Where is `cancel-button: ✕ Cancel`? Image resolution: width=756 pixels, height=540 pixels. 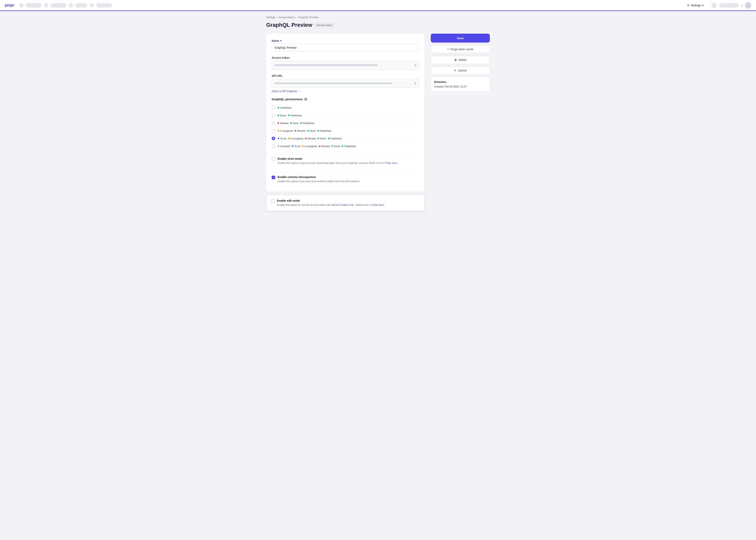
cancel-button: ✕ Cancel is located at coordinates (460, 70).